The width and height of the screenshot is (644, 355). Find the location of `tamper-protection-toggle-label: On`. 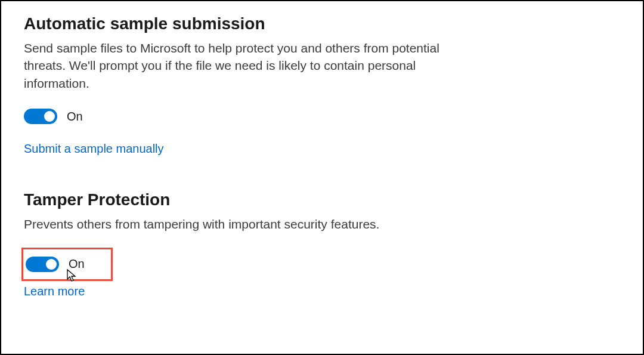

tamper-protection-toggle-label: On is located at coordinates (76, 264).